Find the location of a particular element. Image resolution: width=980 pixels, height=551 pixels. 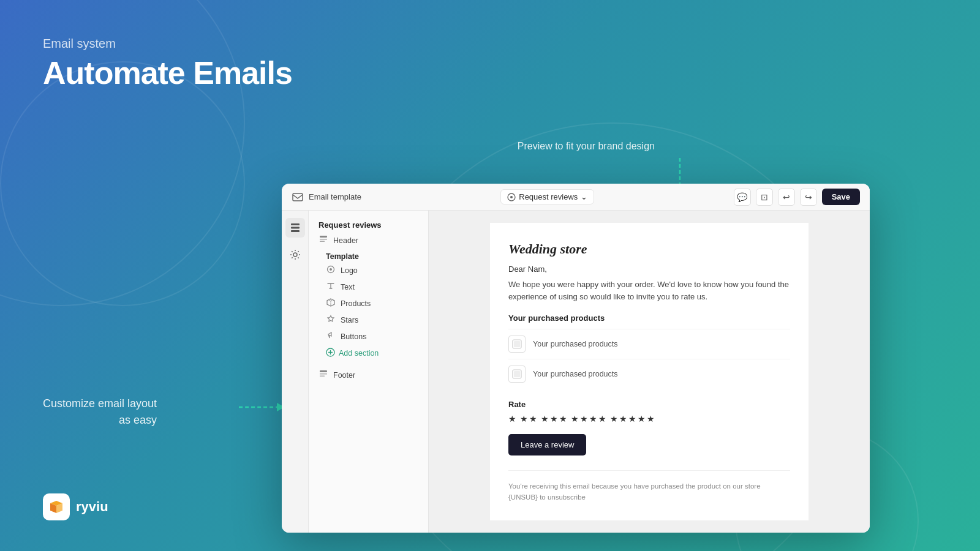

hero-section: Email system Automate Emails is located at coordinates (168, 64).